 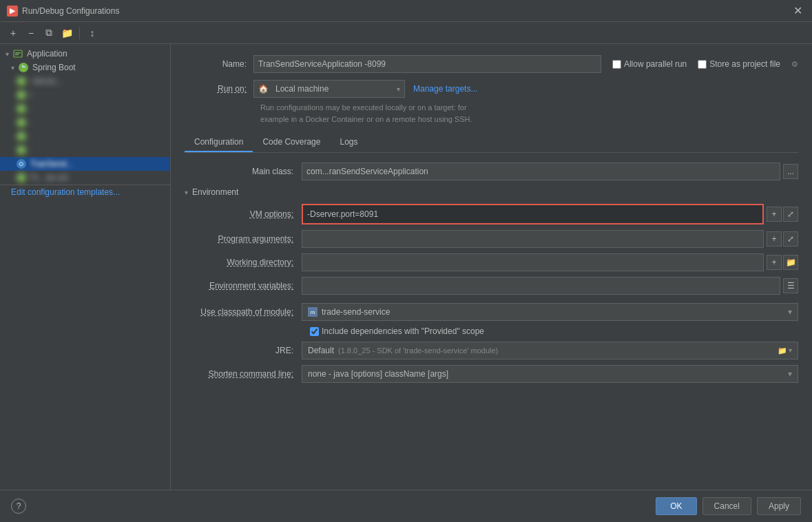 What do you see at coordinates (782, 351) in the screenshot?
I see `jre-browse-icon: 📁` at bounding box center [782, 351].